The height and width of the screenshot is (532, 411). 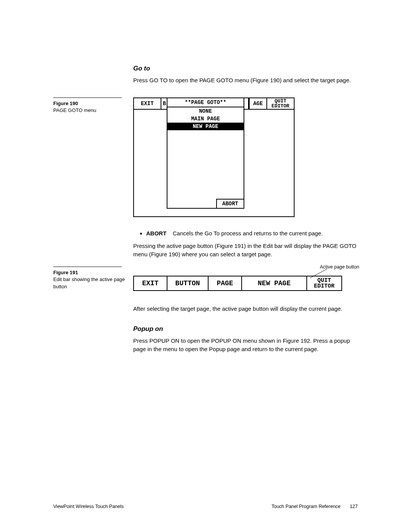 I want to click on popup-on-text: Press POPUP ON to open the POPUP ON menu…, so click(x=245, y=345).